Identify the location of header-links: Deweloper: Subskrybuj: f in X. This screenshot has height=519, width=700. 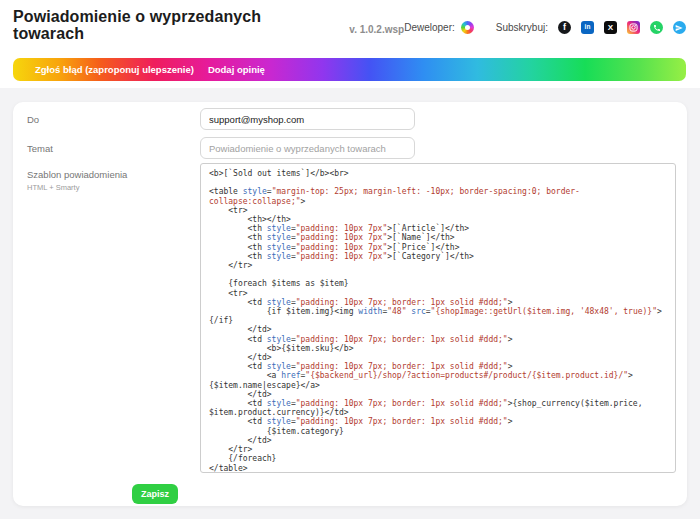
(545, 28).